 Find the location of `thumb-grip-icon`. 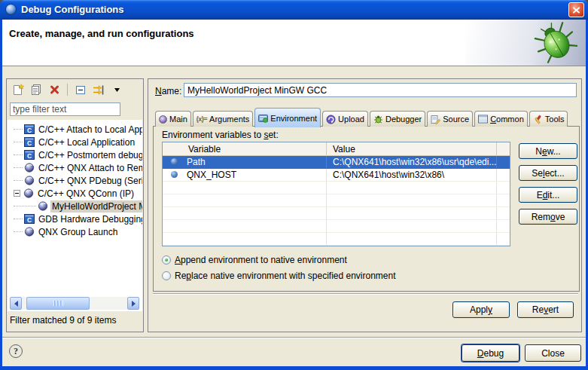

thumb-grip-icon is located at coordinates (59, 303).